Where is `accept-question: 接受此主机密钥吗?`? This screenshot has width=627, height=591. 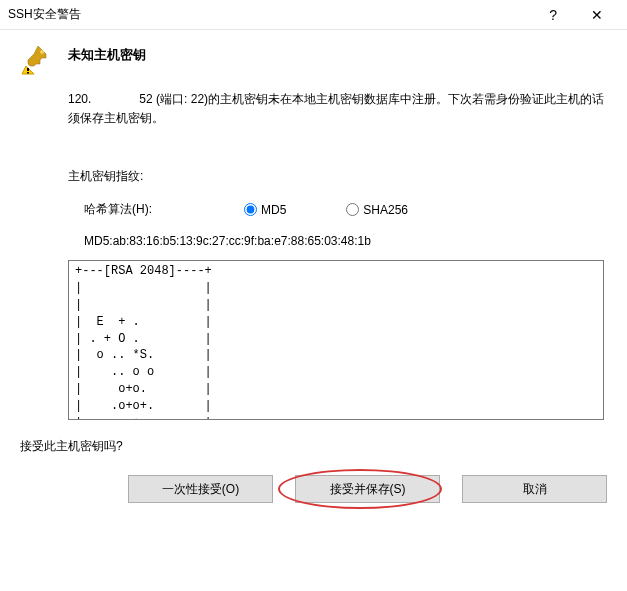 accept-question: 接受此主机密钥吗? is located at coordinates (314, 446).